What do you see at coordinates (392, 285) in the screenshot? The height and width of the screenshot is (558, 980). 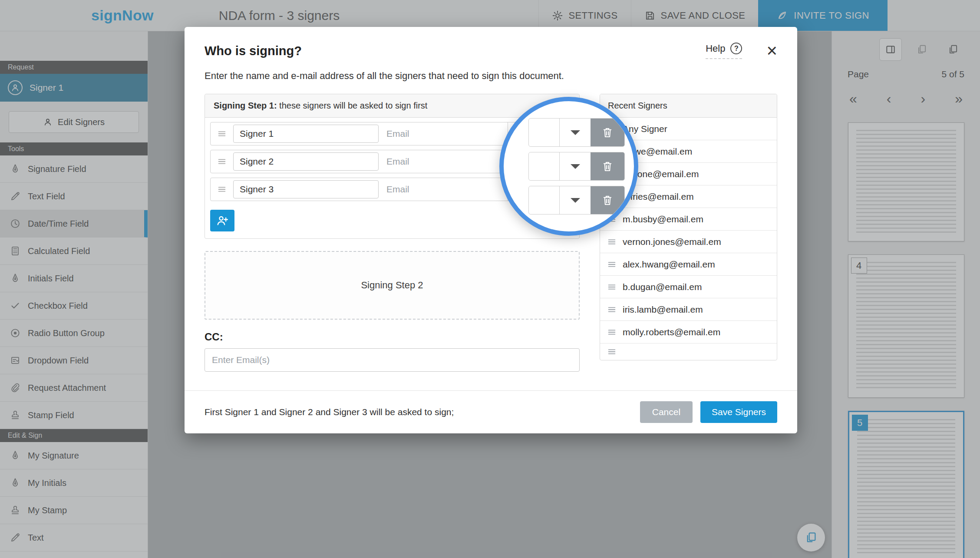 I see `signing-step-2-dropzone: Signing Step 2` at bounding box center [392, 285].